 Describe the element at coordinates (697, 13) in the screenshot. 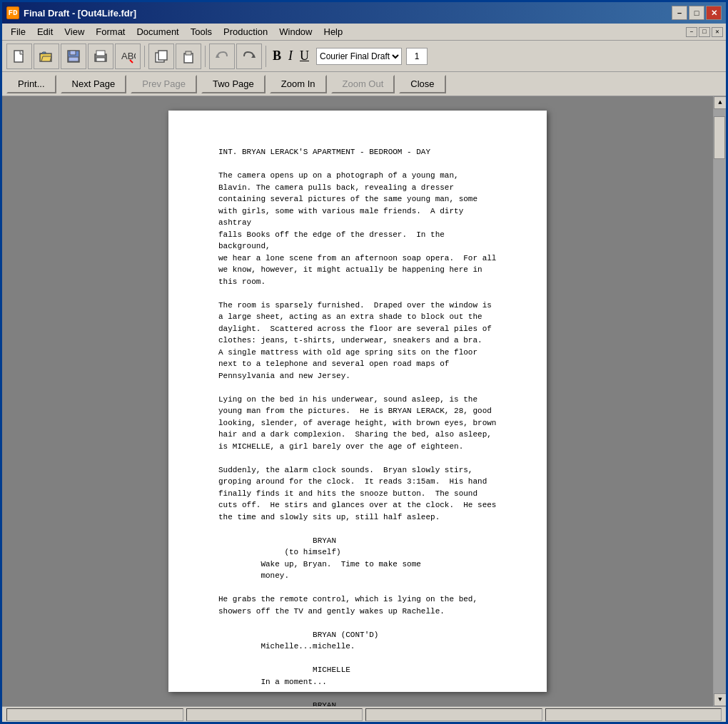

I see `restore-button: □` at that location.